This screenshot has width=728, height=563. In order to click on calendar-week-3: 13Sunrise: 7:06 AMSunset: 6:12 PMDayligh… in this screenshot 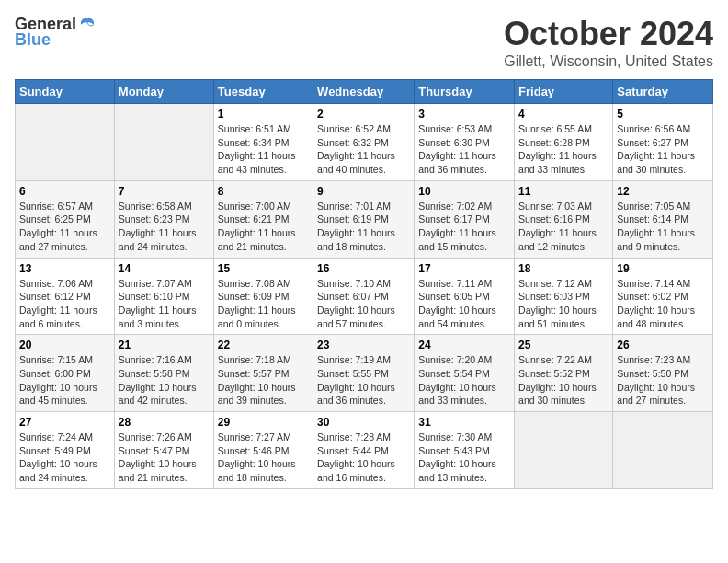, I will do `click(364, 296)`.